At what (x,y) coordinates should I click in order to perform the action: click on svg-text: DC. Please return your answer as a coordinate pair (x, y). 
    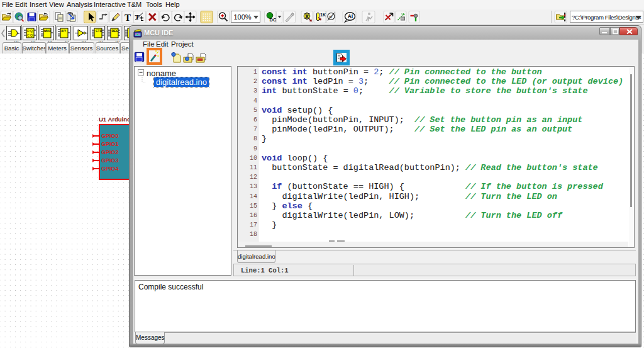
    Looking at the image, I should click on (273, 20).